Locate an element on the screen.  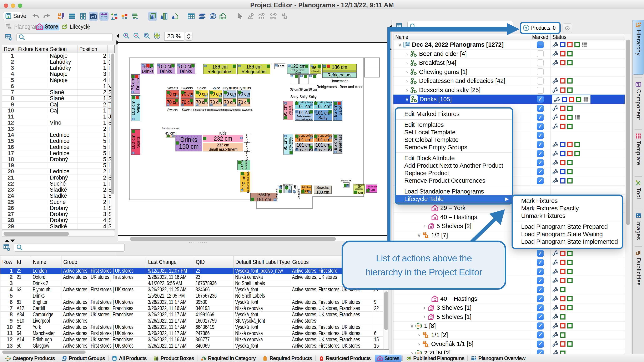
callout-line1: List of actions above the is located at coordinates (424, 258).